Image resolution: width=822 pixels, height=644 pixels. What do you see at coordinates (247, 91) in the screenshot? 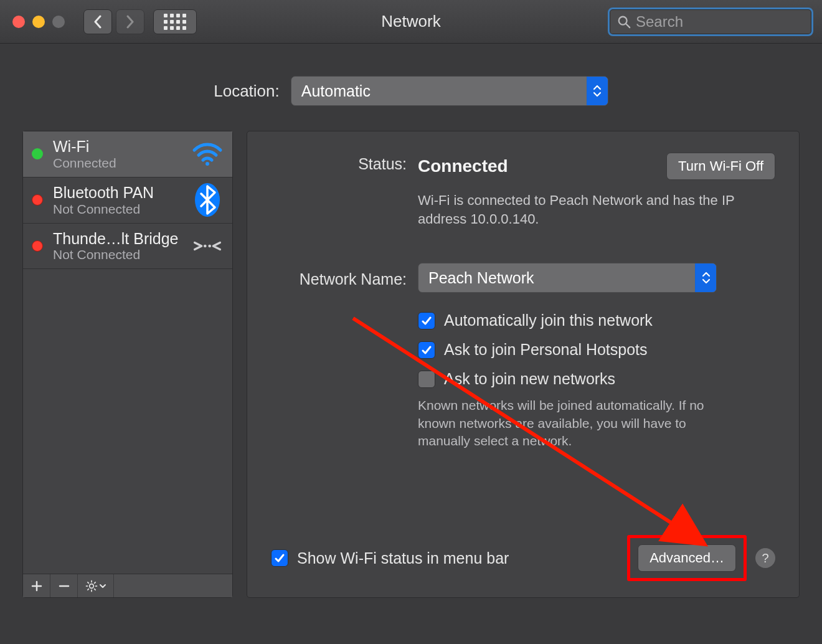
I see `location-label: Location:` at bounding box center [247, 91].